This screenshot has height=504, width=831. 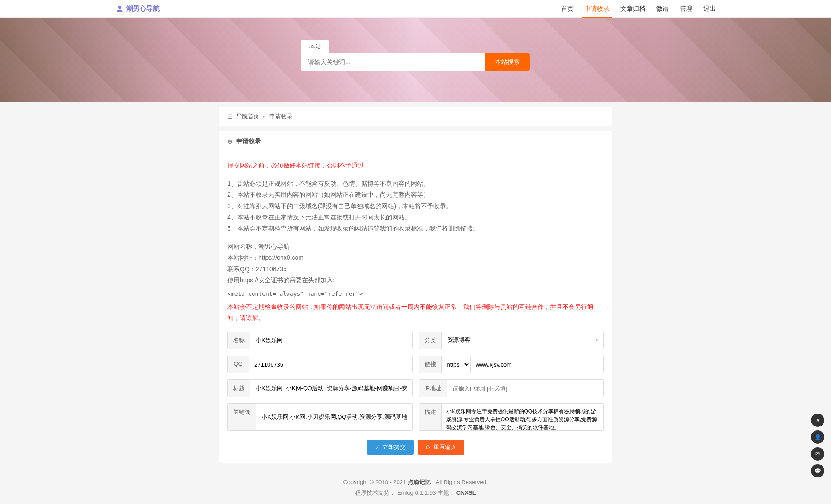 I want to click on form-grid: 名称 分类 资源博客 QQ 链接, so click(x=416, y=381).